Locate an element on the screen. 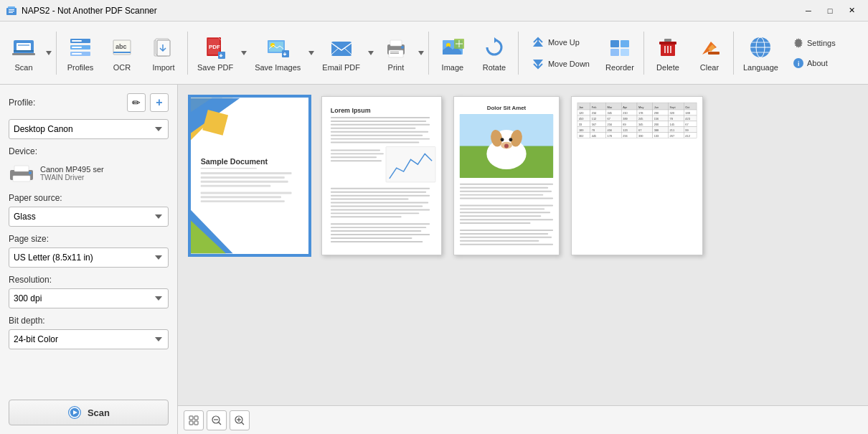 This screenshot has height=434, width=868. thumbnail-3: Dolor Sit Amet is located at coordinates (506, 176).